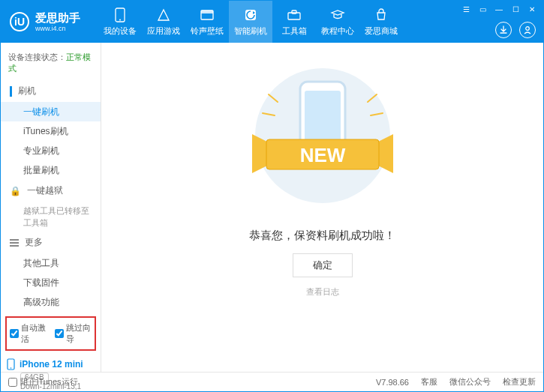 This screenshot has height=392, width=544. Describe the element at coordinates (338, 22) in the screenshot. I see `nav-tutorials: 教程中心` at that location.